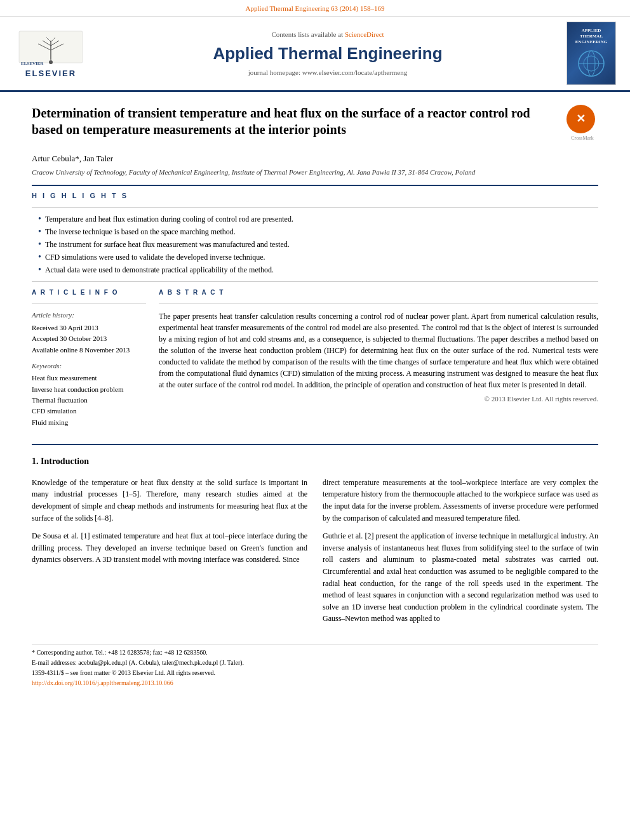  What do you see at coordinates (315, 444) in the screenshot?
I see `section-separator` at bounding box center [315, 444].